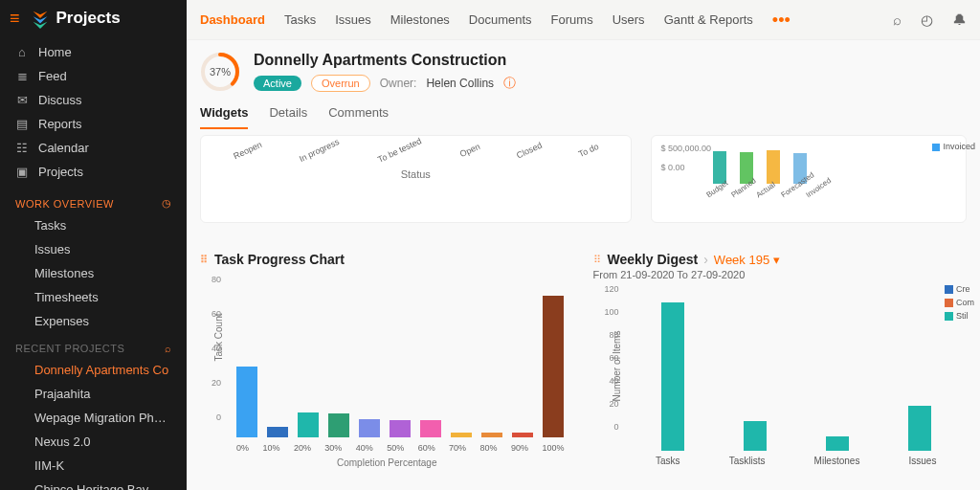  What do you see at coordinates (459, 83) in the screenshot?
I see `owner-name: Helen Collins` at bounding box center [459, 83].